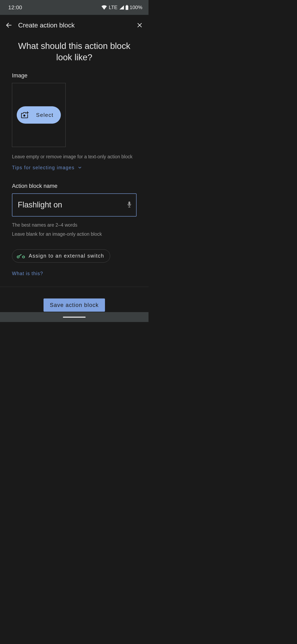  I want to click on what-is-this-link: What is this?, so click(74, 274).